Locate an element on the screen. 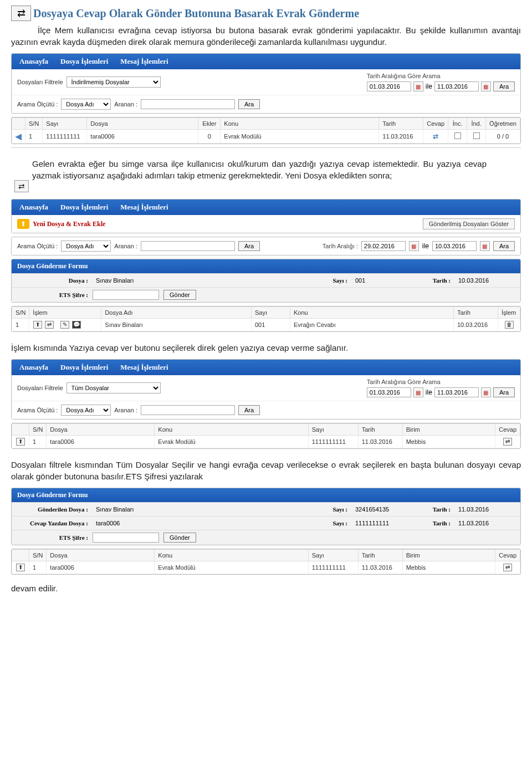 The height and width of the screenshot is (767, 532). ind-checkbox is located at coordinates (477, 136).